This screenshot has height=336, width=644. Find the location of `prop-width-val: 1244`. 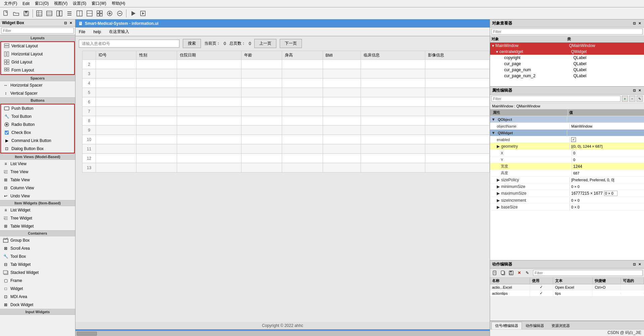

prop-width-val: 1244 is located at coordinates (608, 166).